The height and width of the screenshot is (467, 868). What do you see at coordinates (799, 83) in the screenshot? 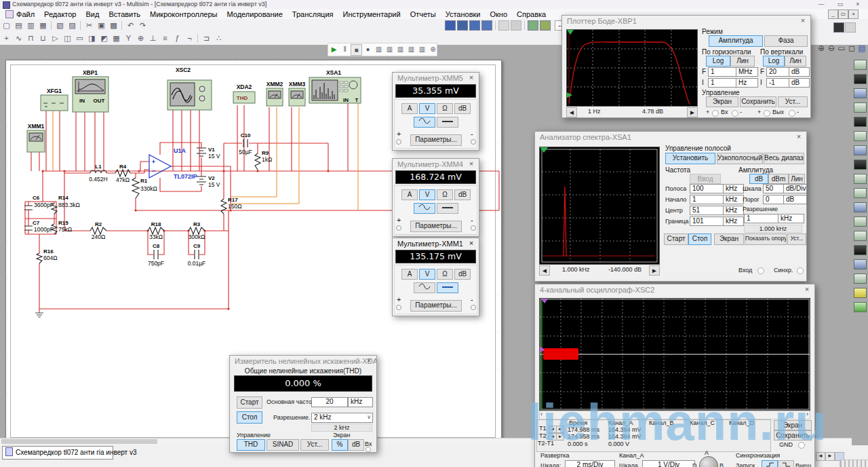
I see `v-initial-unit: dB` at bounding box center [799, 83].